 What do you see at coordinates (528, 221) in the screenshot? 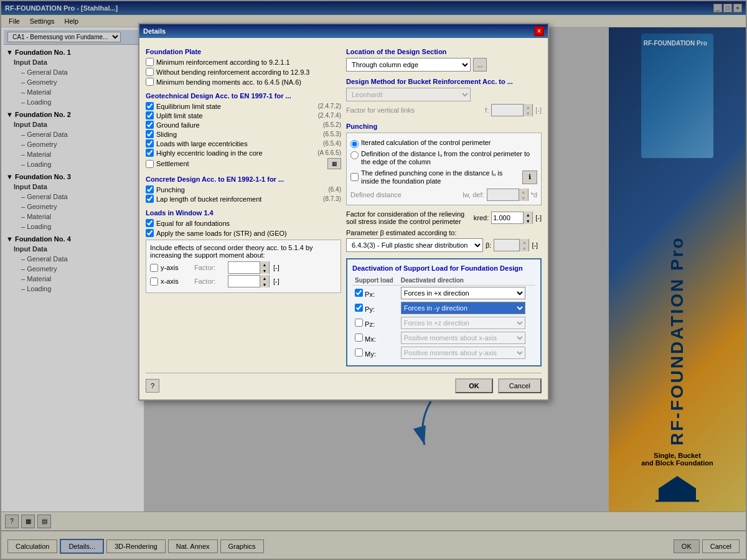
I see `kred-spin-down: ▼` at bounding box center [528, 221].